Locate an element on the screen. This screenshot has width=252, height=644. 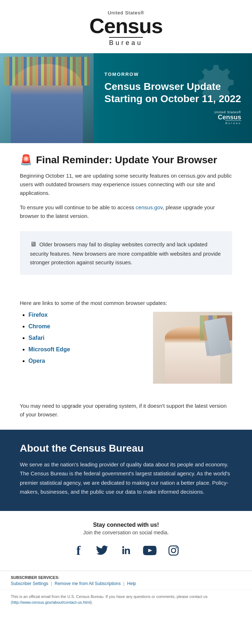
browser-list: Firefox Chrome Safari Microsoft Edge Ope… is located at coordinates (83, 341).